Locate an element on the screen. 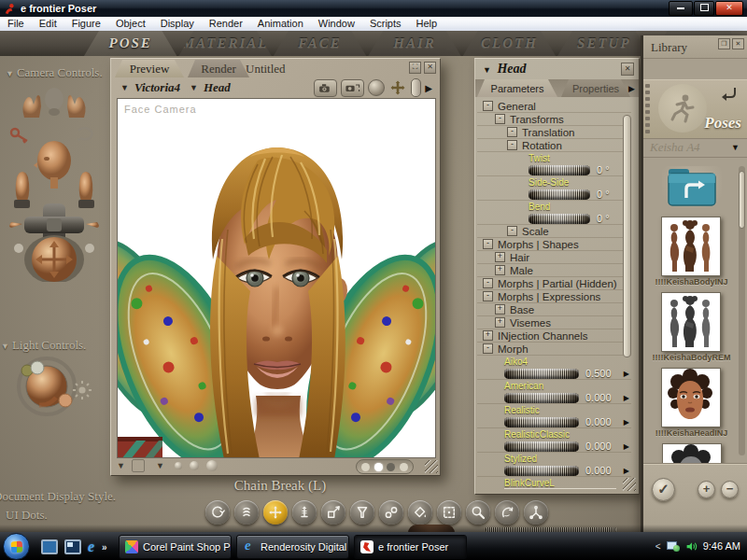 Image resolution: width=747 pixels, height=560 pixels. translate-in-out-tool-button is located at coordinates (304, 512).